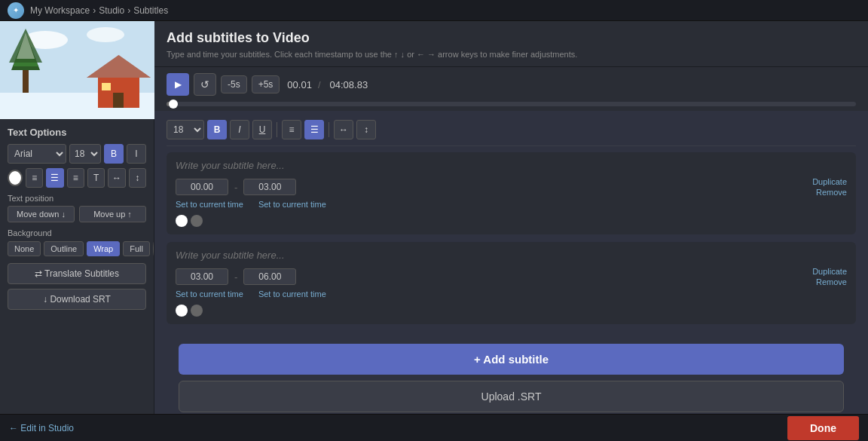 This screenshot has width=868, height=441. What do you see at coordinates (60, 11) in the screenshot?
I see `workspace-link: My Workspace` at bounding box center [60, 11].